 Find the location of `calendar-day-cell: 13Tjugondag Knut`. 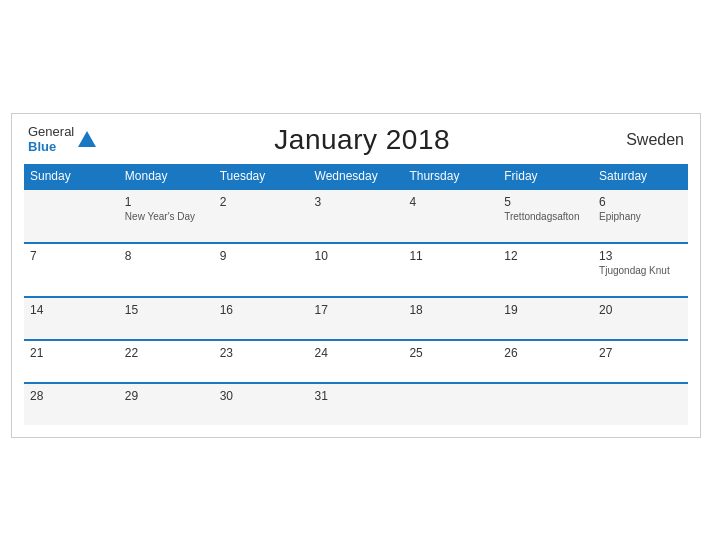

calendar-day-cell: 13Tjugondag Knut is located at coordinates (640, 270).